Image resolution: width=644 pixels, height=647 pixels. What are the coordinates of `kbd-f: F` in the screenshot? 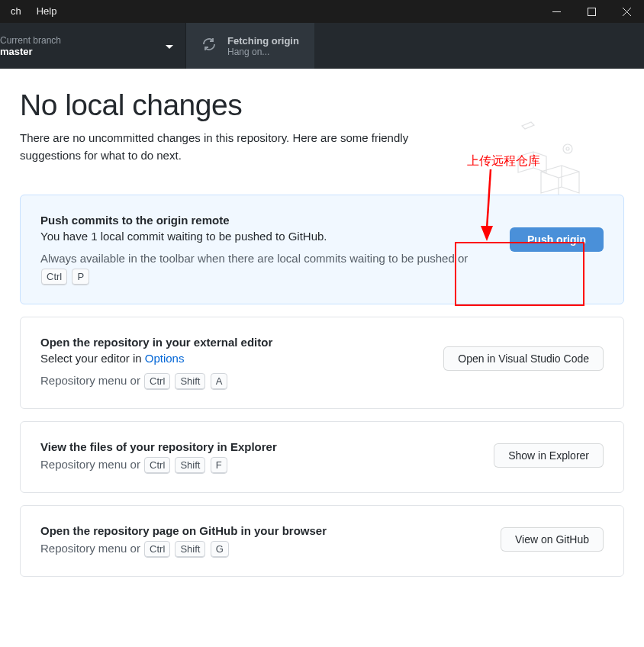 It's located at (219, 465).